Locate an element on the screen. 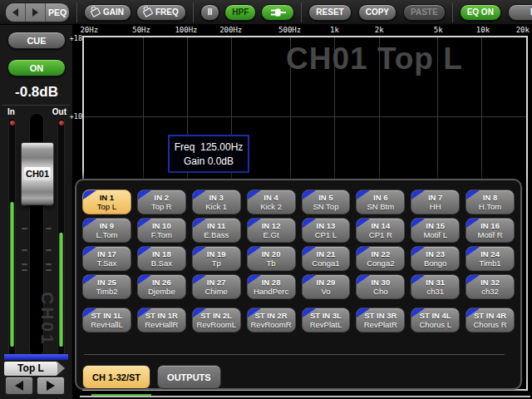 This screenshot has height=399, width=532. channel-name: Bongo is located at coordinates (436, 263).